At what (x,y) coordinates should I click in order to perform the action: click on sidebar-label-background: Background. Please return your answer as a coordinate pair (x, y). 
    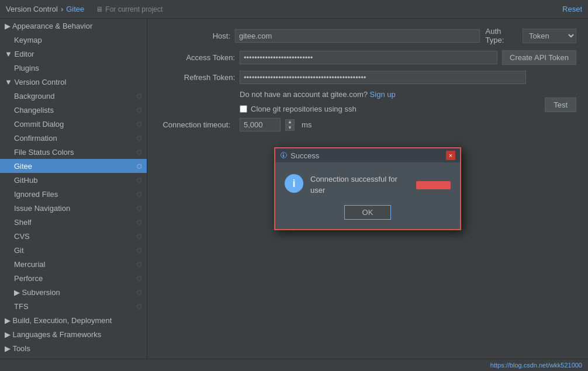
    Looking at the image, I should click on (34, 96).